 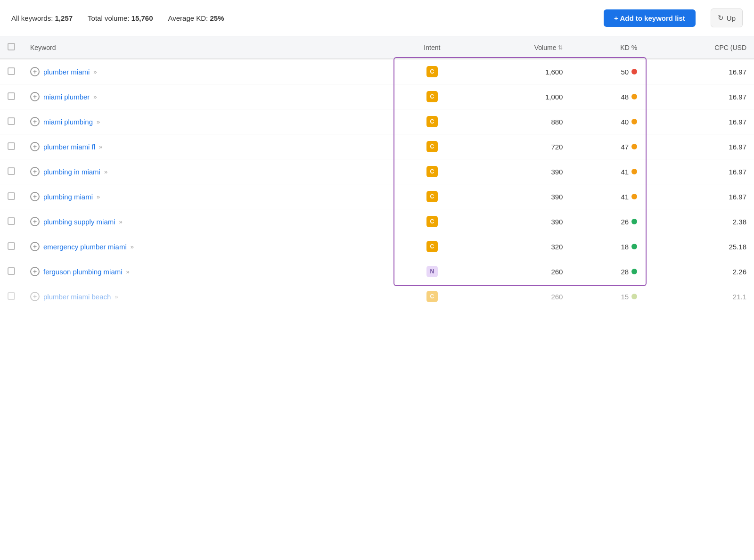 What do you see at coordinates (209, 172) in the screenshot?
I see `keyword-link: +plumbing in miami»` at bounding box center [209, 172].